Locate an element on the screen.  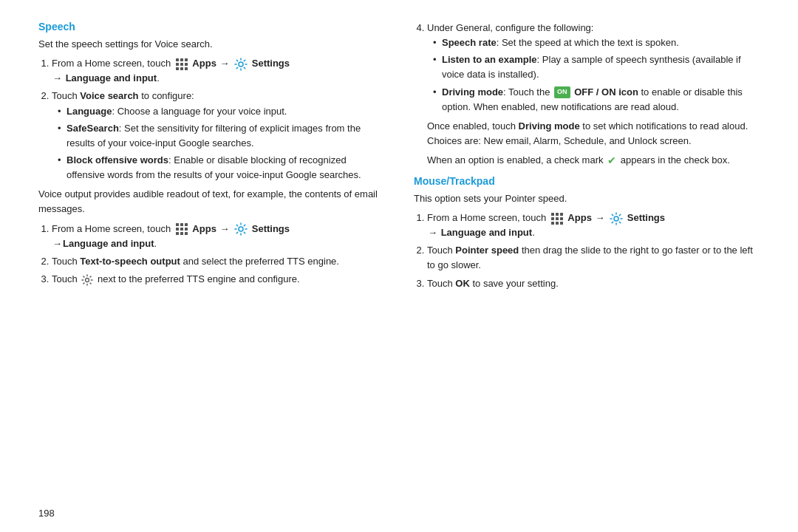
settings-label-3: Settings is located at coordinates (646, 217).